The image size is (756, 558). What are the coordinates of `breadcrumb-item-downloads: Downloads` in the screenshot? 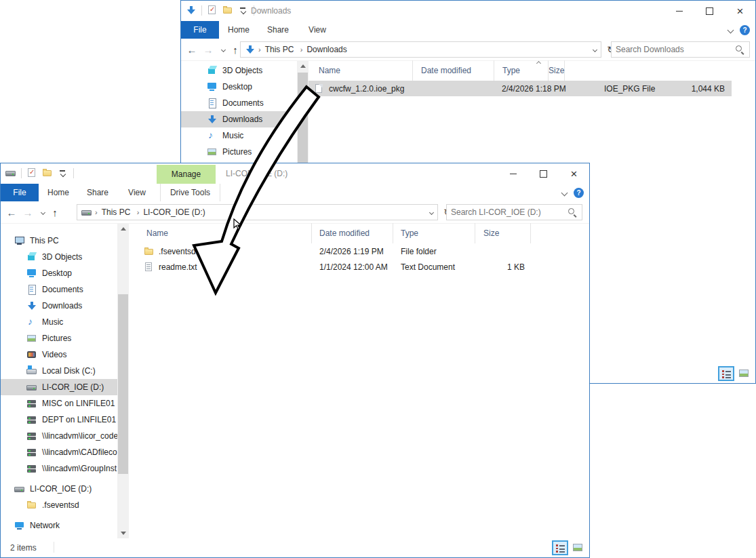 It's located at (323, 49).